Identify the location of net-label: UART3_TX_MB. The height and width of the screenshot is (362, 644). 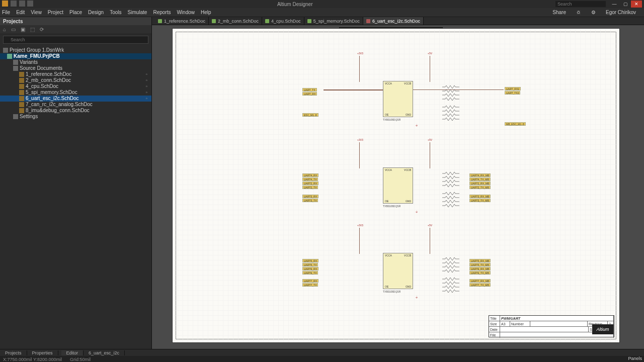
(480, 200).